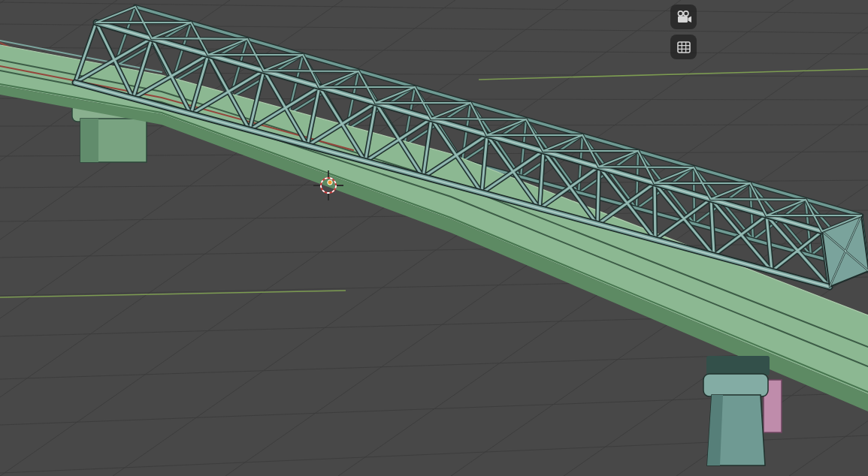  What do you see at coordinates (330, 182) in the screenshot?
I see `object-origin-dot` at bounding box center [330, 182].